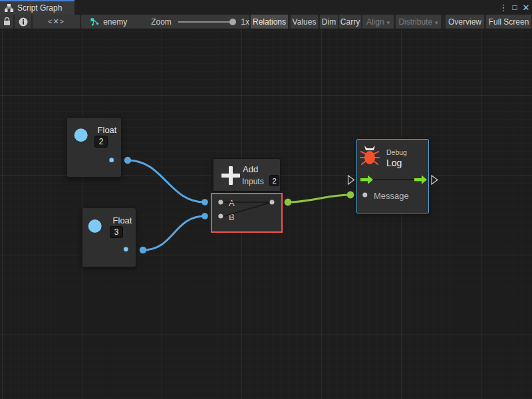  Describe the element at coordinates (9, 8) in the screenshot. I see `graph-hierarchy-icon` at that location.